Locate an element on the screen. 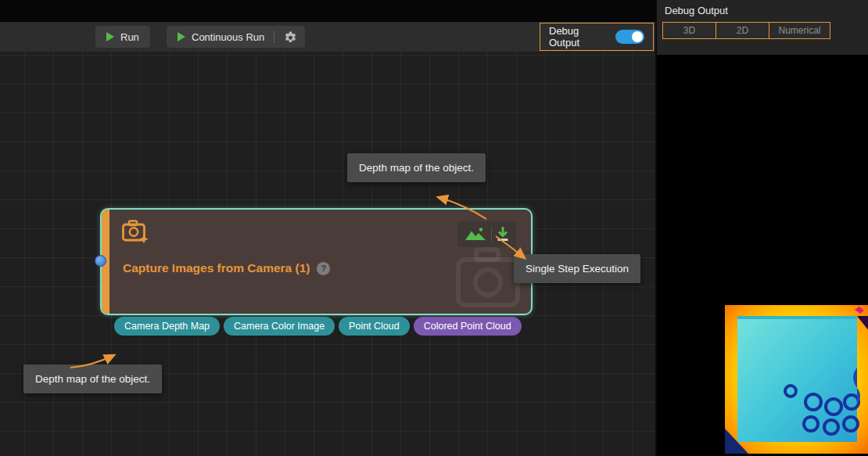  tab-2d: 2D is located at coordinates (743, 31).